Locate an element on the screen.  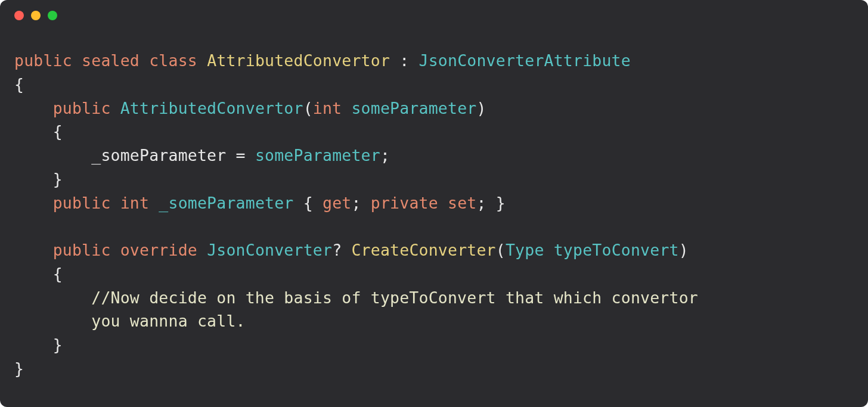
operator: = is located at coordinates (241, 155).